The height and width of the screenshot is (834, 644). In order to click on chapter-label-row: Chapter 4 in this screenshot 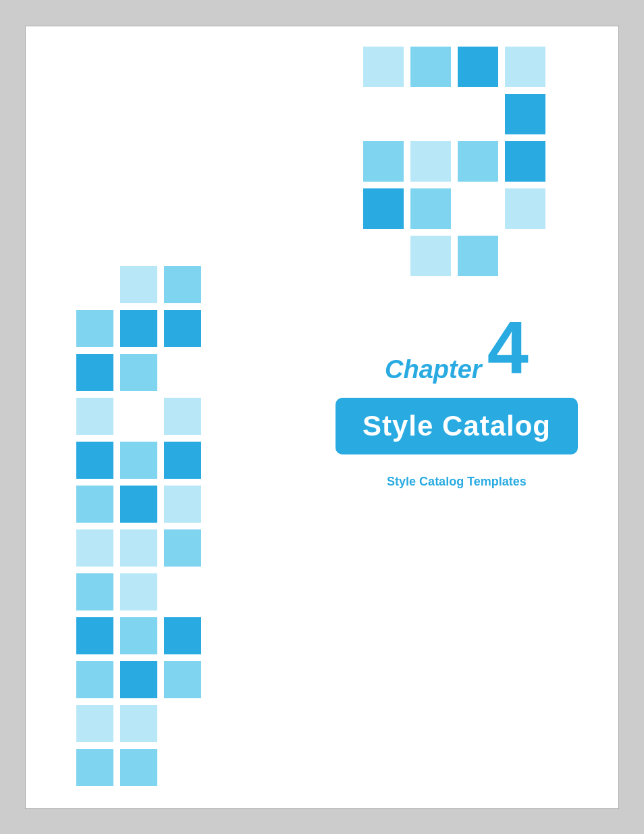, I will do `click(456, 347)`.